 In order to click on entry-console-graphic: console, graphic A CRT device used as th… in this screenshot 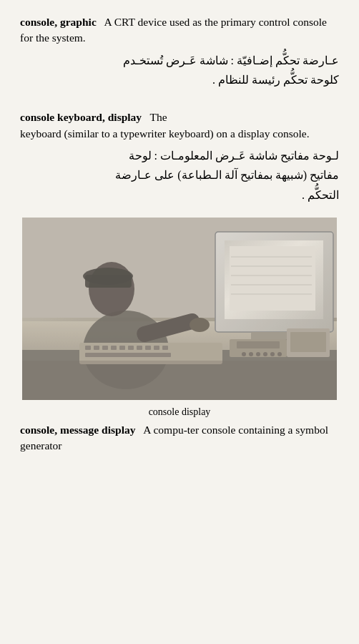, I will do `click(180, 52)`.